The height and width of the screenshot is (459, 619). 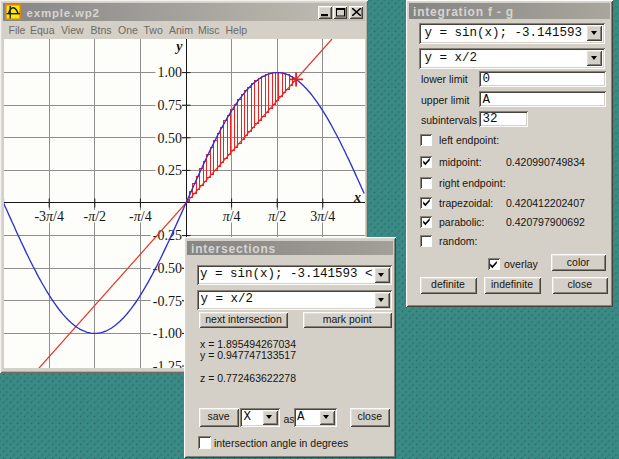 I want to click on svg-text: y, so click(x=178, y=46).